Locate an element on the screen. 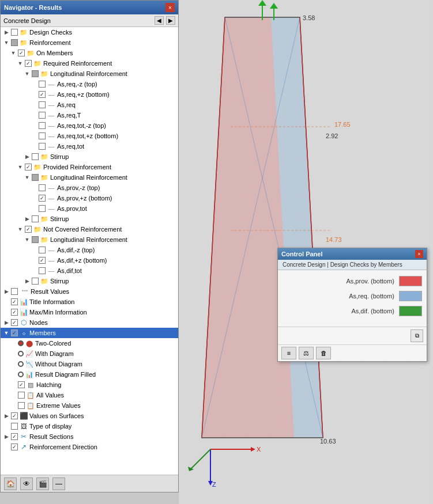 This screenshot has width=433, height=504. tree-item-as-prov-tot: — As,prov,tot is located at coordinates (89, 209).